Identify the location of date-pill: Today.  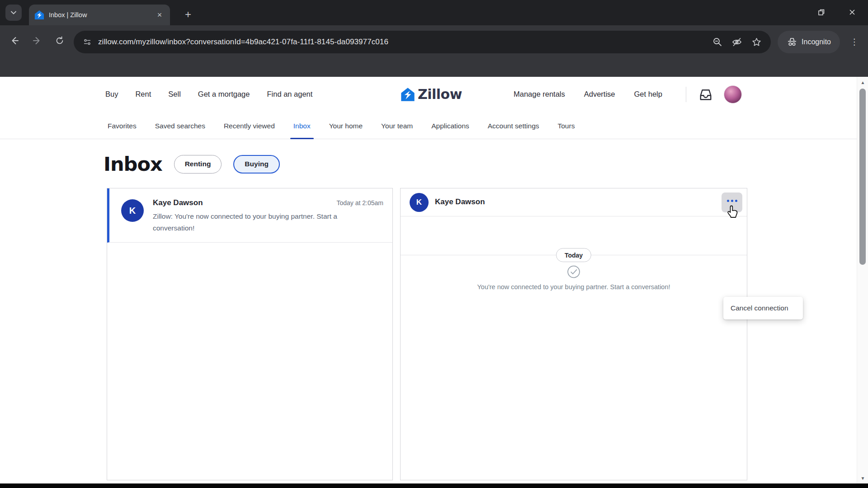
(574, 255).